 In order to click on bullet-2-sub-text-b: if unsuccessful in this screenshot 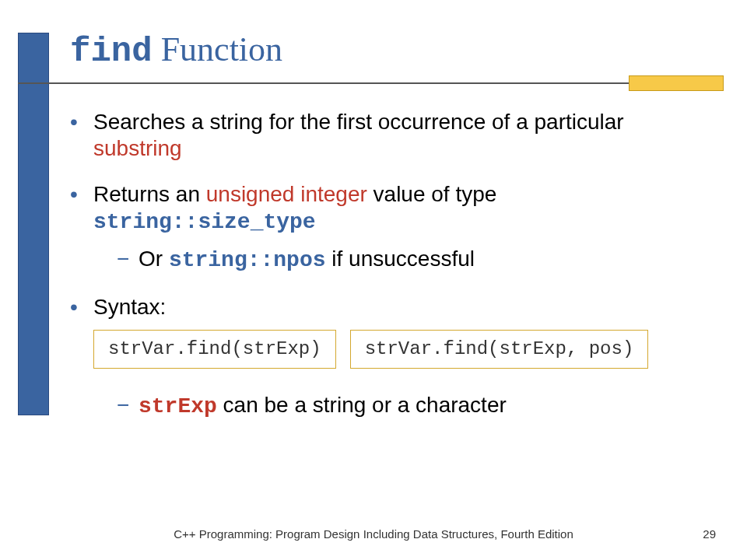, I will do `click(400, 258)`.